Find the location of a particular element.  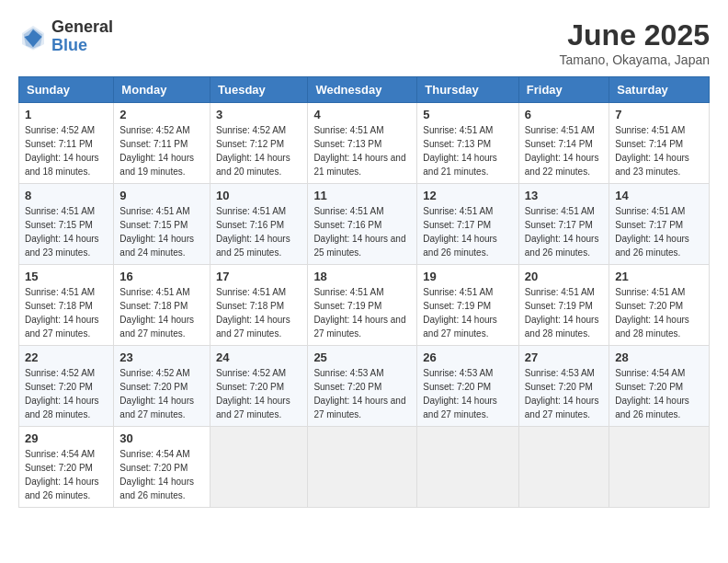

logo: General Blue is located at coordinates (66, 37).